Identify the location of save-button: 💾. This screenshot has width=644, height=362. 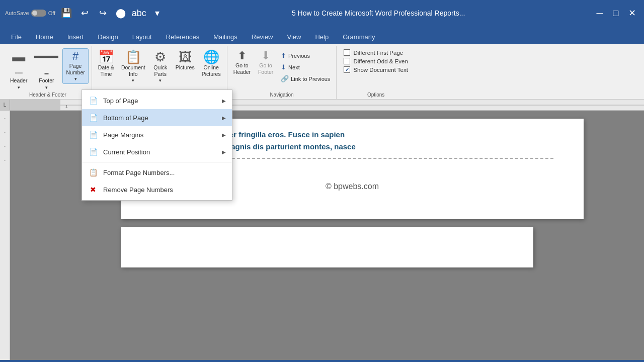
(66, 13).